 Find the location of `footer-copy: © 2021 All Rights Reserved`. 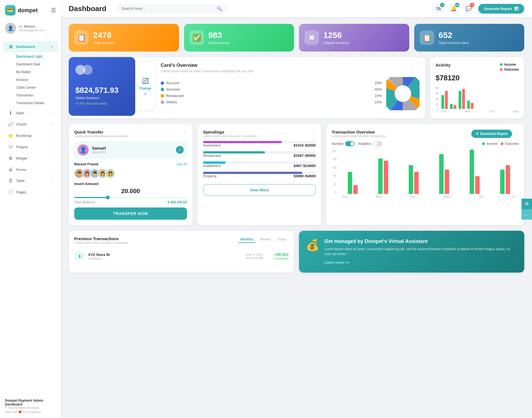

footer-copy: © 2021 All Rights Reserved is located at coordinates (30, 408).